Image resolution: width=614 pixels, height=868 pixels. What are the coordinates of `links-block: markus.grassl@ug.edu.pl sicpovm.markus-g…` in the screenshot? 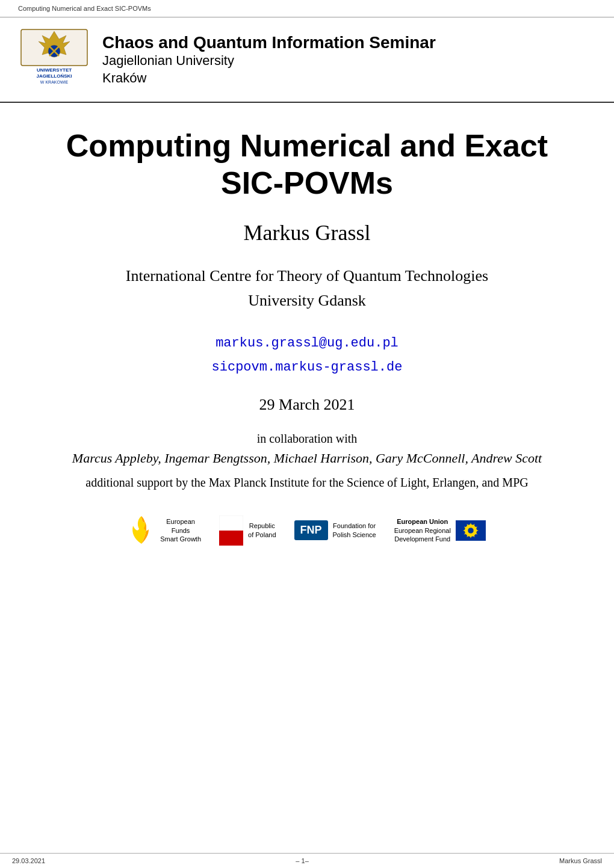 It's located at (307, 355).